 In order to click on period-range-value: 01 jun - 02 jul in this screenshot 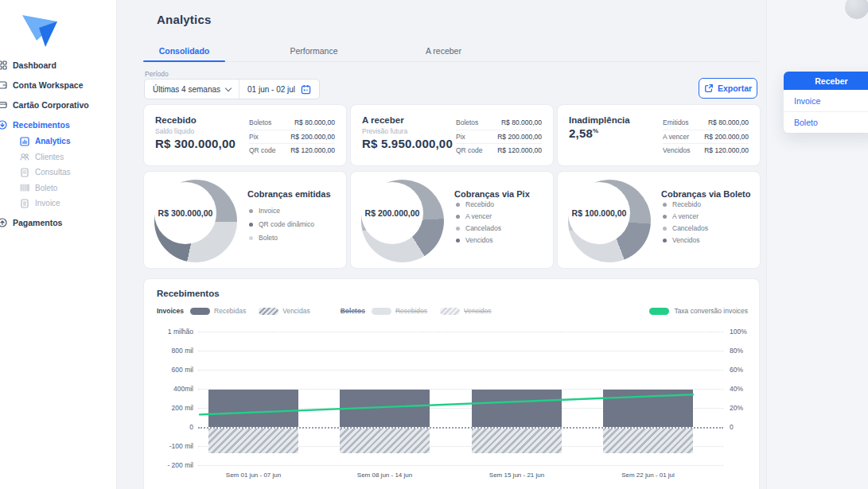, I will do `click(271, 89)`.